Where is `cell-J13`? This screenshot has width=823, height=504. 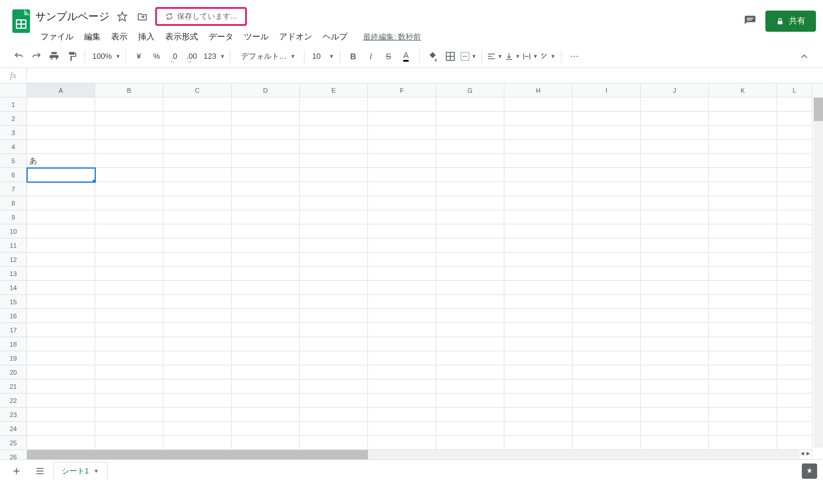
cell-J13 is located at coordinates (675, 274).